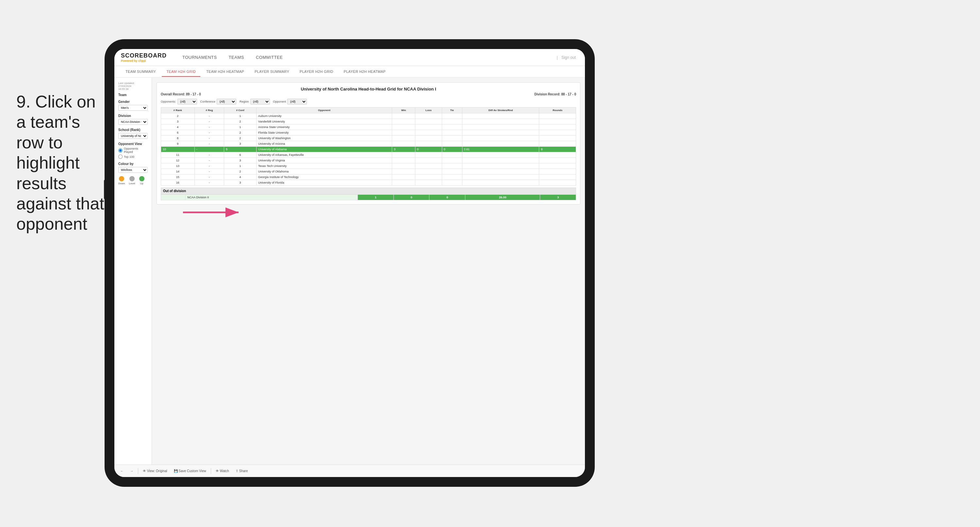 The width and height of the screenshot is (980, 527). What do you see at coordinates (368, 144) in the screenshot?
I see `table-row: 9-3University of Arizona` at bounding box center [368, 144].